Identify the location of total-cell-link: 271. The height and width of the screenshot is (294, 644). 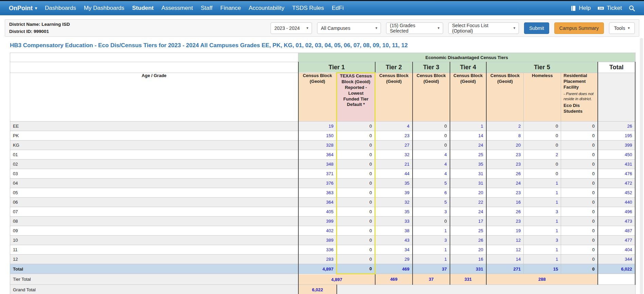
(505, 269).